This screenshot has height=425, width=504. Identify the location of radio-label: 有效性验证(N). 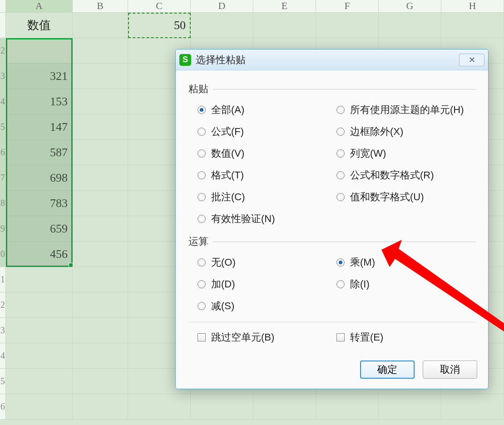
(243, 219).